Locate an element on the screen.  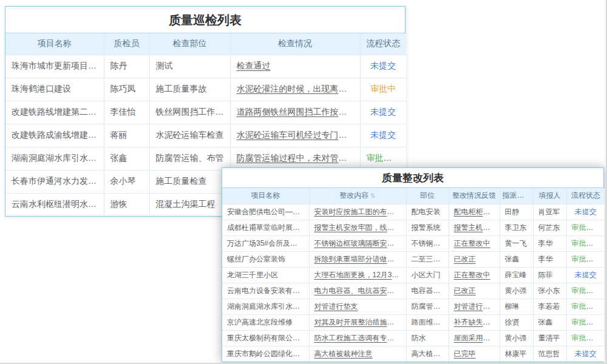
situation-cell: 水泥砼灌注的时候，出现离析现象 is located at coordinates (295, 89).